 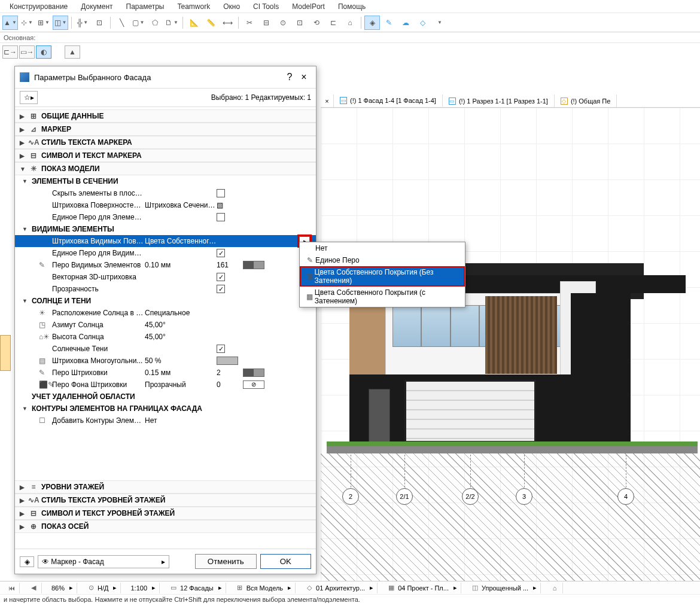 What do you see at coordinates (165, 313) in the screenshot?
I see `row-sun-position: ☀Расположение Солнца в П...Специальное` at bounding box center [165, 313].